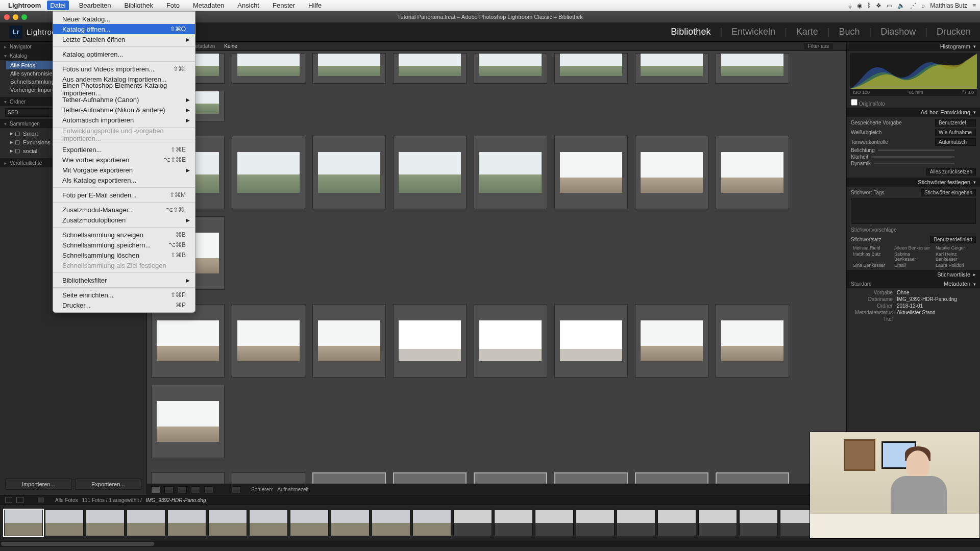 This screenshot has width=980, height=551. I want to click on histogram-header: Histogramm▾, so click(914, 46).